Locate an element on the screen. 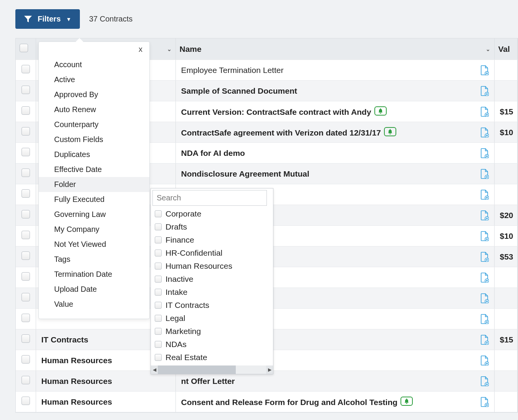 The image size is (518, 420). filter-option: My Company is located at coordinates (94, 230).